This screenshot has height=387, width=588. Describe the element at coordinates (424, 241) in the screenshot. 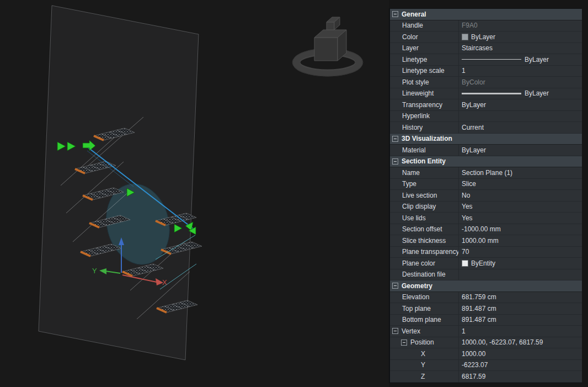

I see `prop-label: Slice thickness` at that location.